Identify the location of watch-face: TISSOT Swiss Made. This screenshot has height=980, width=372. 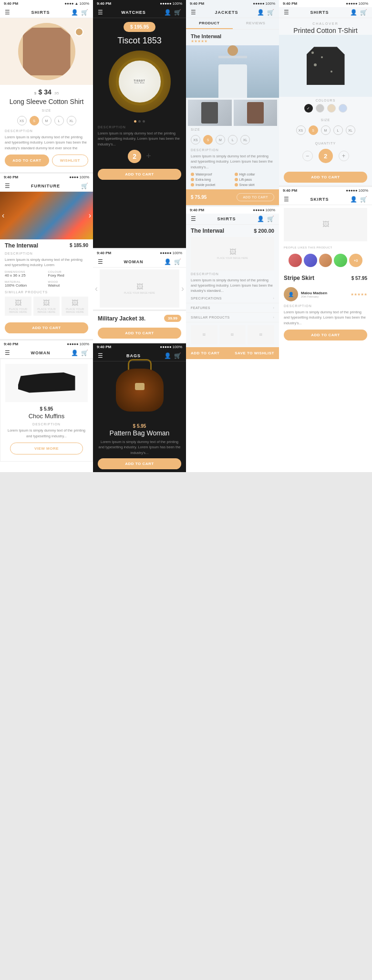
(140, 82).